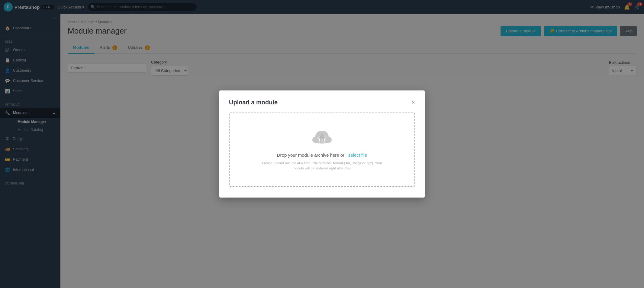  Describe the element at coordinates (322, 138) in the screenshot. I see `upload-cloud-icon` at that location.